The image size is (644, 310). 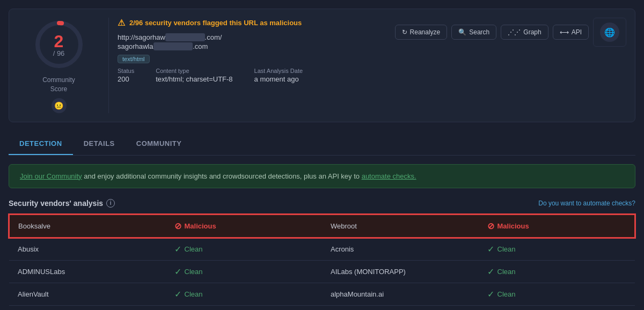 What do you see at coordinates (59, 41) in the screenshot?
I see `score-numerator: 2` at bounding box center [59, 41].